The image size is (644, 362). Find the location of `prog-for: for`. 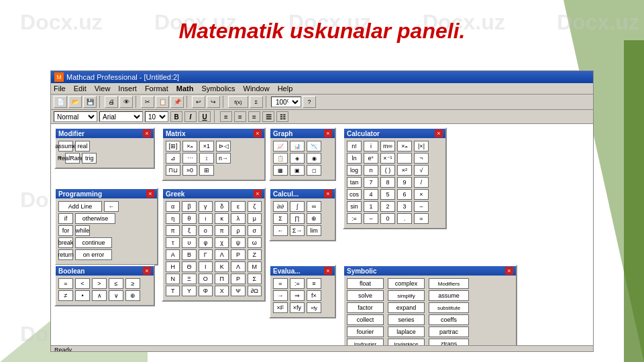

prog-for: for is located at coordinates (66, 231).